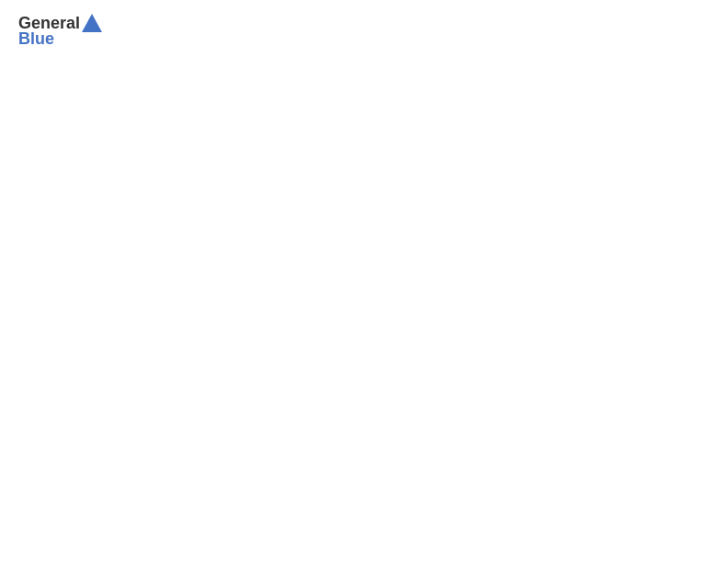  Describe the element at coordinates (61, 31) in the screenshot. I see `logo: General Blue` at that location.